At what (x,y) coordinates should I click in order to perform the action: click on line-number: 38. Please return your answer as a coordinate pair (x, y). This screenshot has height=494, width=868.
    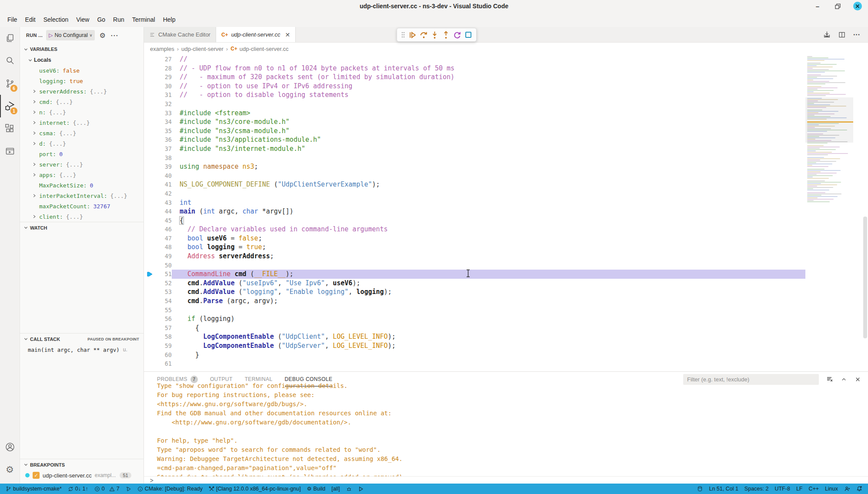
    Looking at the image, I should click on (164, 158).